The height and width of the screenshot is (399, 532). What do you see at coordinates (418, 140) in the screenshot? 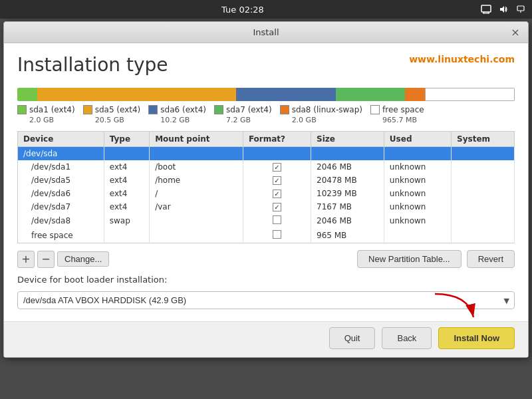
I see `col-used: Used` at bounding box center [418, 140].